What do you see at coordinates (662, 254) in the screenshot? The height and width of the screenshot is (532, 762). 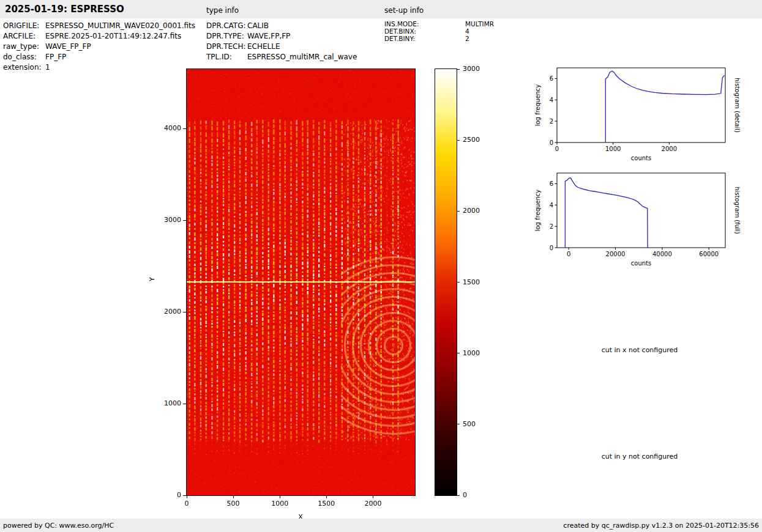 I see `x-tick-label: 40000` at bounding box center [662, 254].